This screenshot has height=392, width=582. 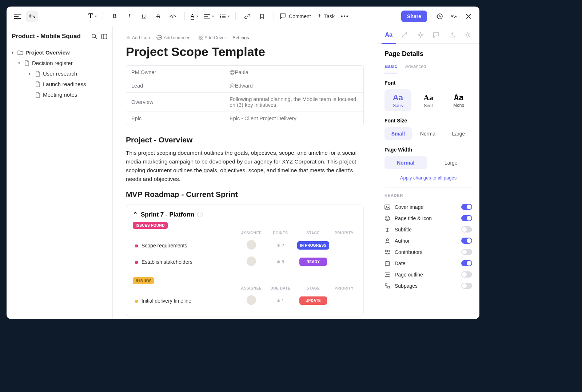 What do you see at coordinates (420, 35) in the screenshot?
I see `tab-ai-icon` at bounding box center [420, 35].